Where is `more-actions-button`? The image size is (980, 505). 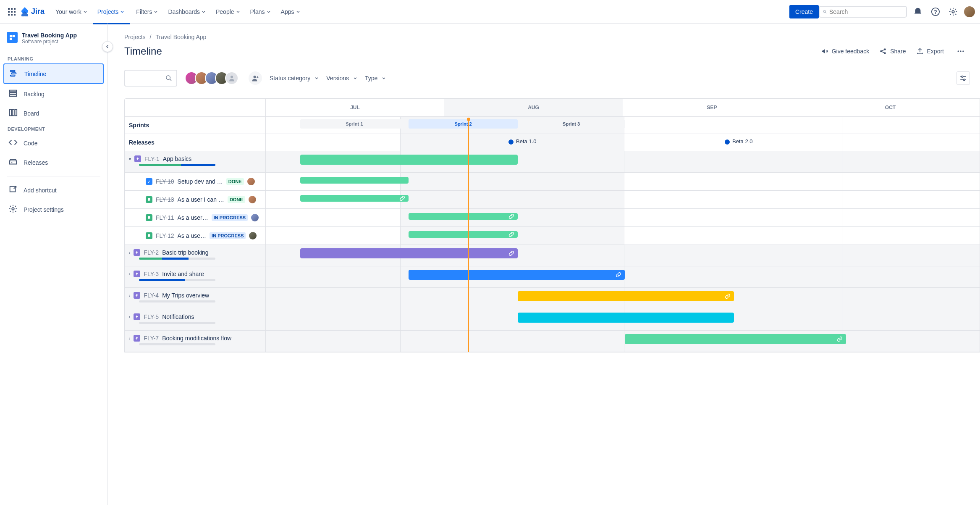 more-actions-button is located at coordinates (961, 51).